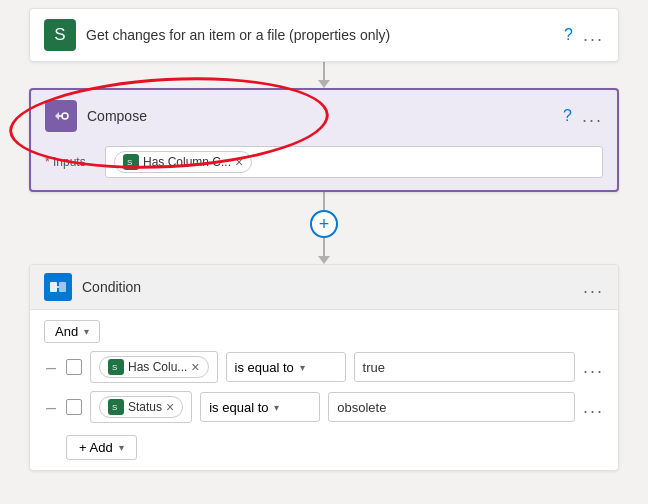 The image size is (648, 504). Describe the element at coordinates (276, 408) in the screenshot. I see `row2-chevron-icon: ▾` at that location.